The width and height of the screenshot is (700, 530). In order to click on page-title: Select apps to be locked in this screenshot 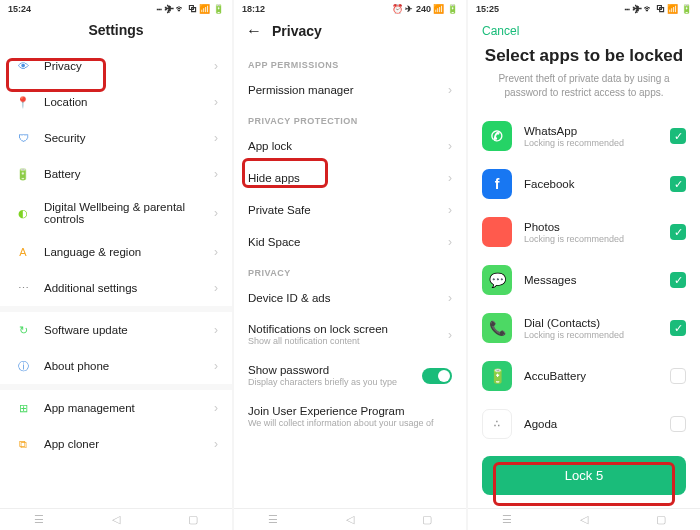, I will do `click(584, 59)`.